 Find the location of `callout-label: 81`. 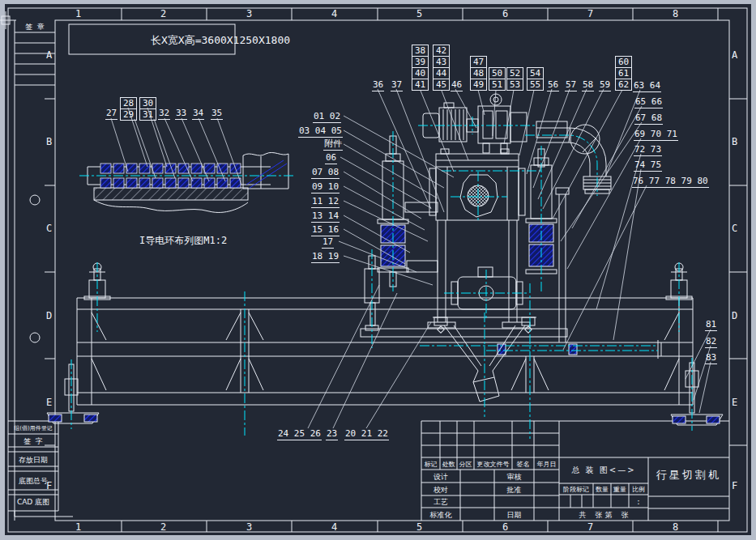

callout-label: 81 is located at coordinates (711, 325).